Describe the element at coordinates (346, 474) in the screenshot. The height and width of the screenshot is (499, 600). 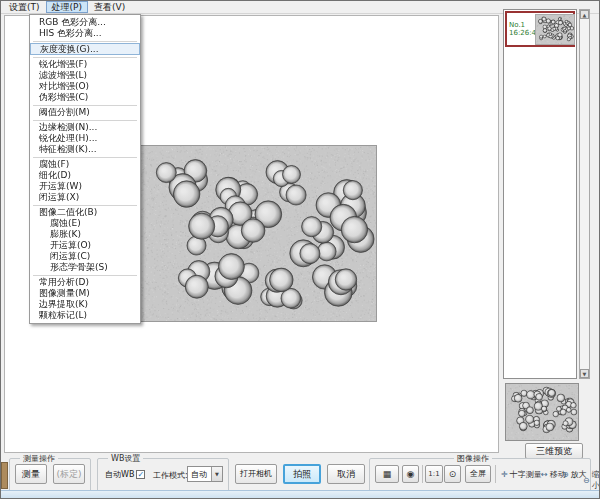
I see `cancel-button: 取消` at that location.